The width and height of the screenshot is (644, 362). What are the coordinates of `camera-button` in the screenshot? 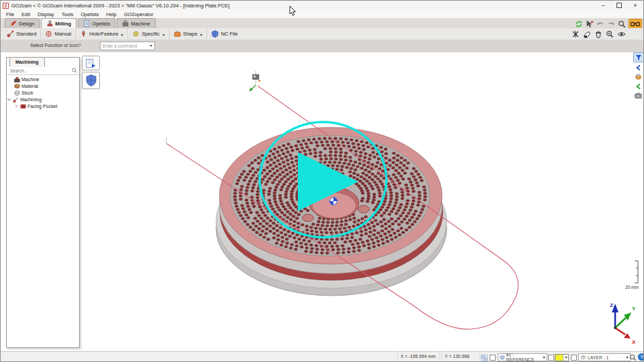 It's located at (638, 95).